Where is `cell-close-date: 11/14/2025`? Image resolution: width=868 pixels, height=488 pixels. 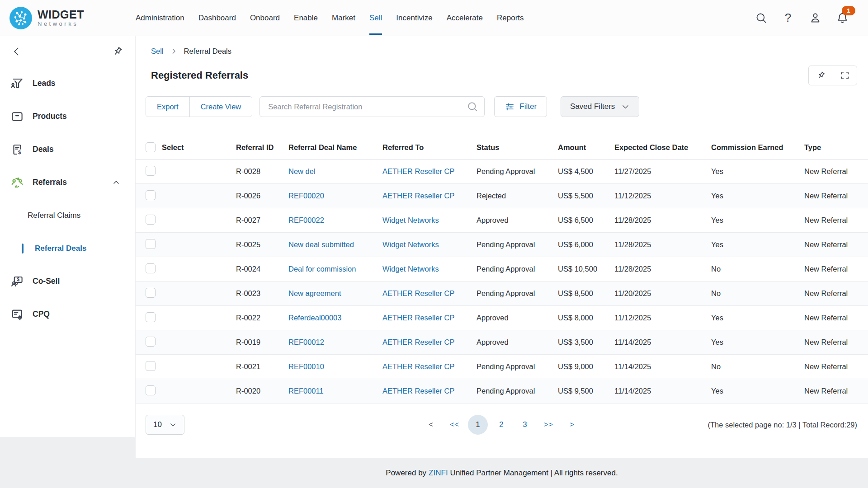
cell-close-date: 11/14/2025 is located at coordinates (663, 343).